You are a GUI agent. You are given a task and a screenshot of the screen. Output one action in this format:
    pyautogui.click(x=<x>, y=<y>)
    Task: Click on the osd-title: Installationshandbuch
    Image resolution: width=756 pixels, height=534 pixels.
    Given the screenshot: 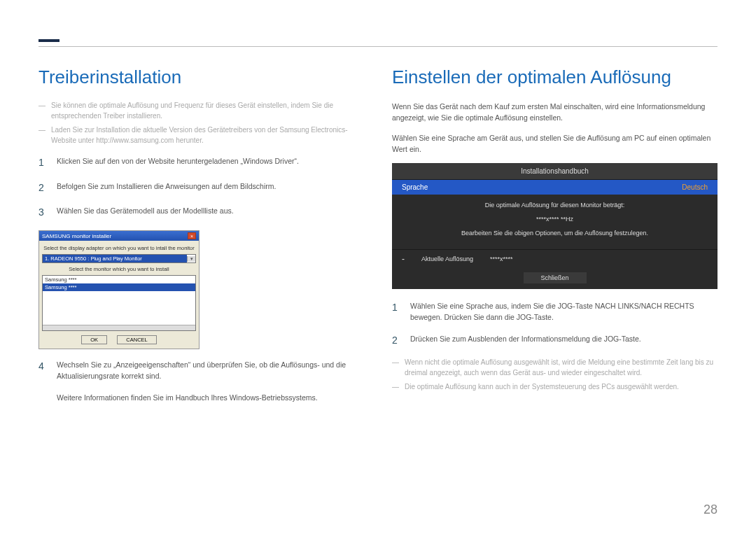 What is the action you would take?
    pyautogui.click(x=554, y=171)
    